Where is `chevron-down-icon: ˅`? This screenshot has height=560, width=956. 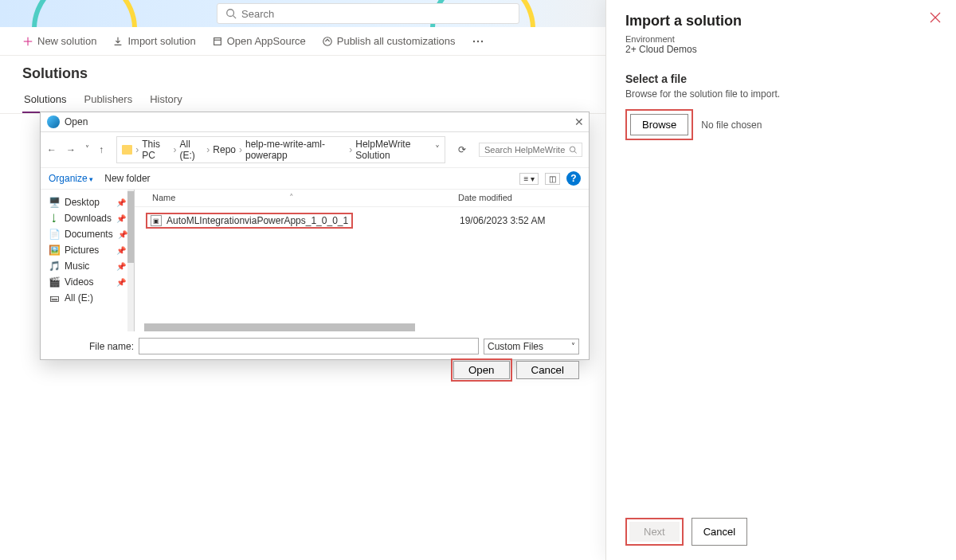 chevron-down-icon: ˅ is located at coordinates (437, 150).